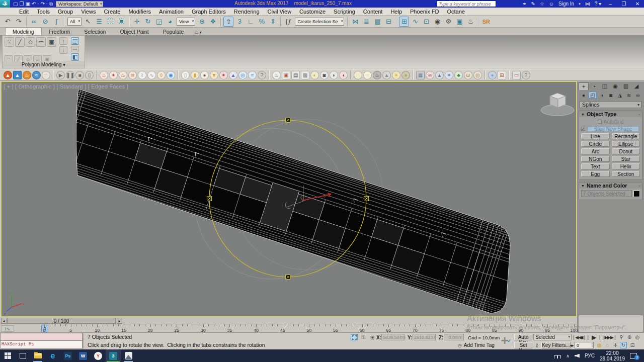  Describe the element at coordinates (42, 341) in the screenshot. I see `maxscript-mini-listener: MAXScript Mi` at that location.